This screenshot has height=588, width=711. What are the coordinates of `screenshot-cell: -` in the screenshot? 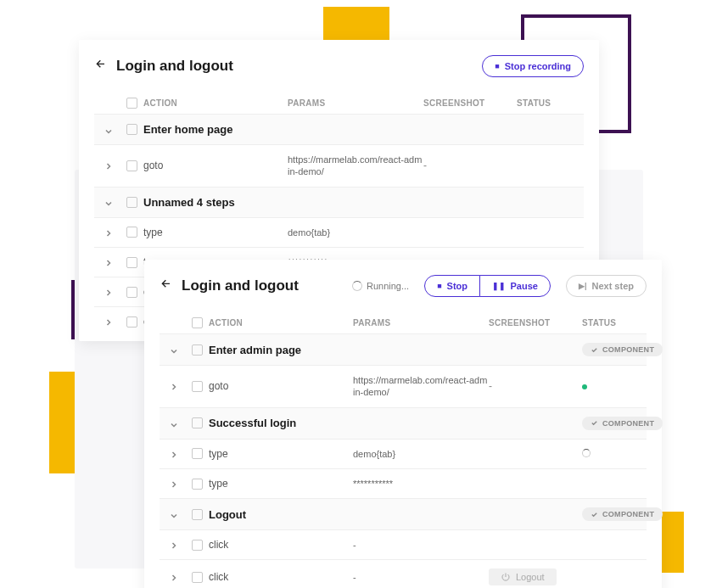 It's located at (470, 165).